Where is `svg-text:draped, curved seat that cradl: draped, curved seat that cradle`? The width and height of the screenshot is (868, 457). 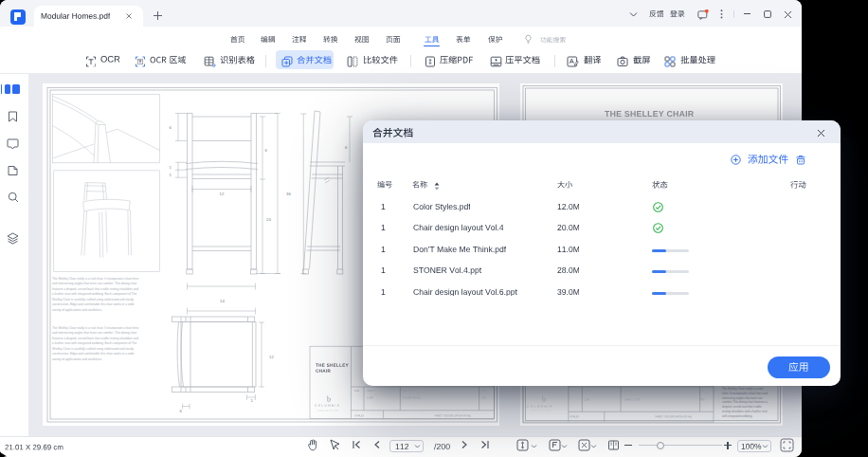
svg-text:draped, curved seat that cradl: draped, curved seat that cradle is located at coordinates (742, 407).